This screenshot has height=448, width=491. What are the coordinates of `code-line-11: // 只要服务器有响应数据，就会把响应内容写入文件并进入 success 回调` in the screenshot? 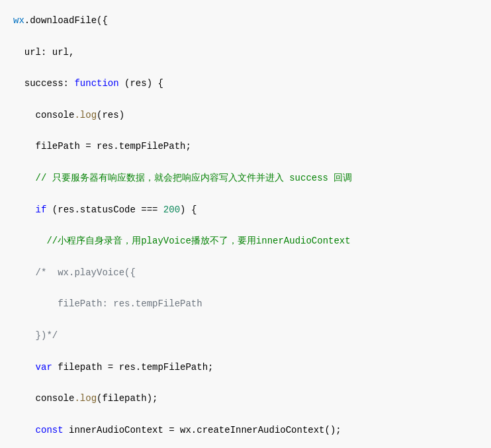 It's located at (242, 179).